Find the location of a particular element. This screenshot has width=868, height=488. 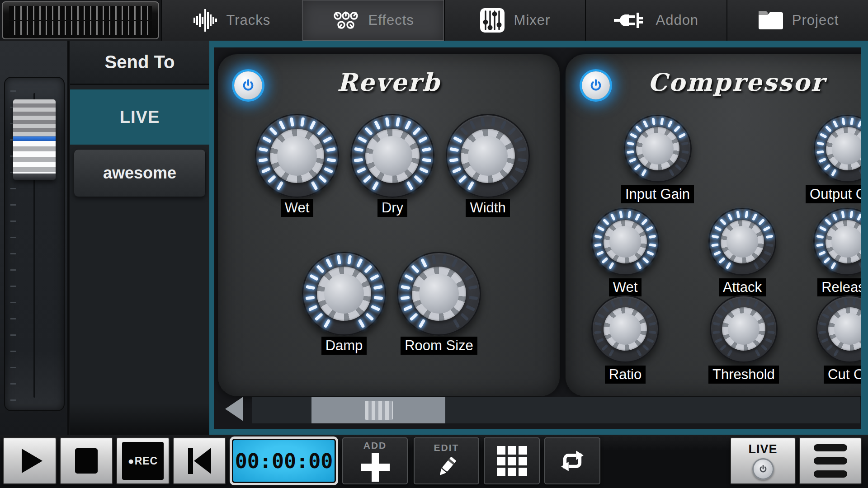

room-size-knob is located at coordinates (439, 294).